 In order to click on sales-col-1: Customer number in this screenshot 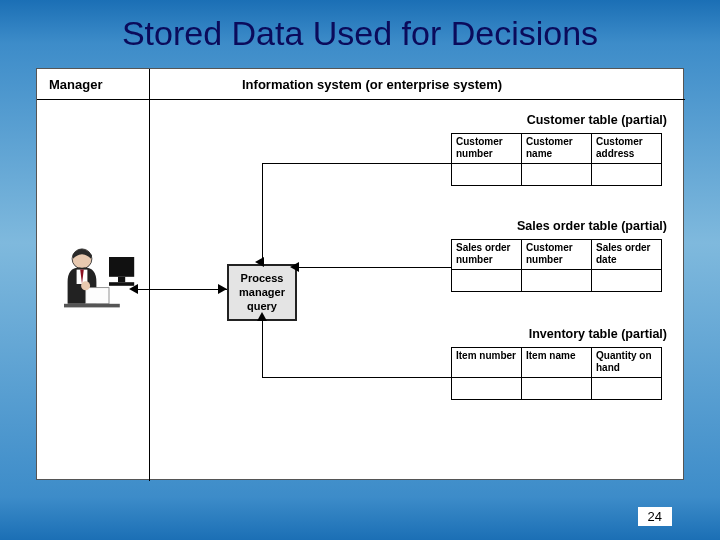, I will do `click(557, 255)`.